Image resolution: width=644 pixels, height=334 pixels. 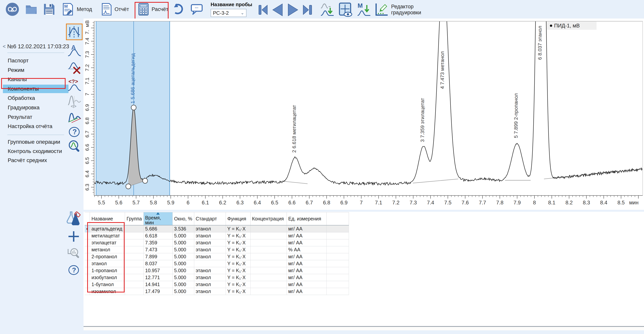 I want to click on method-button: M Метод, so click(x=77, y=9).